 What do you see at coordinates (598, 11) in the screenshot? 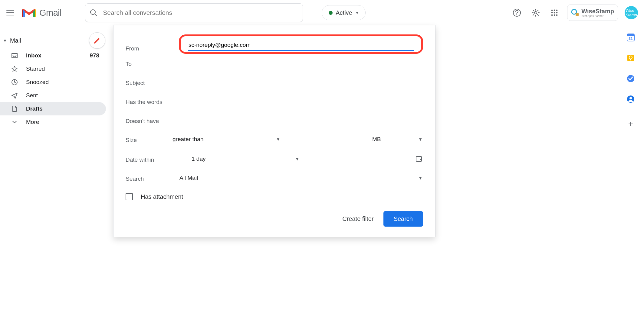
I see `wisestamp-name: WiseStamp` at bounding box center [598, 11].